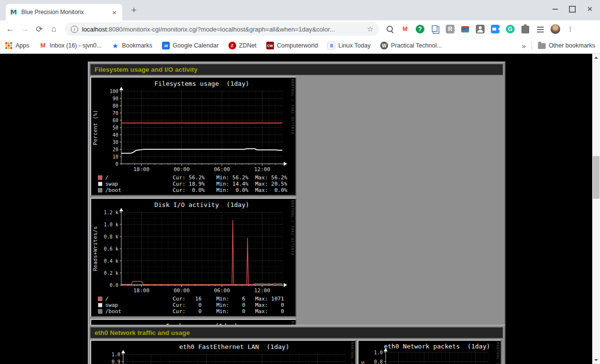  What do you see at coordinates (331, 46) in the screenshot?
I see `linuxtoday-icon: lt` at bounding box center [331, 46].